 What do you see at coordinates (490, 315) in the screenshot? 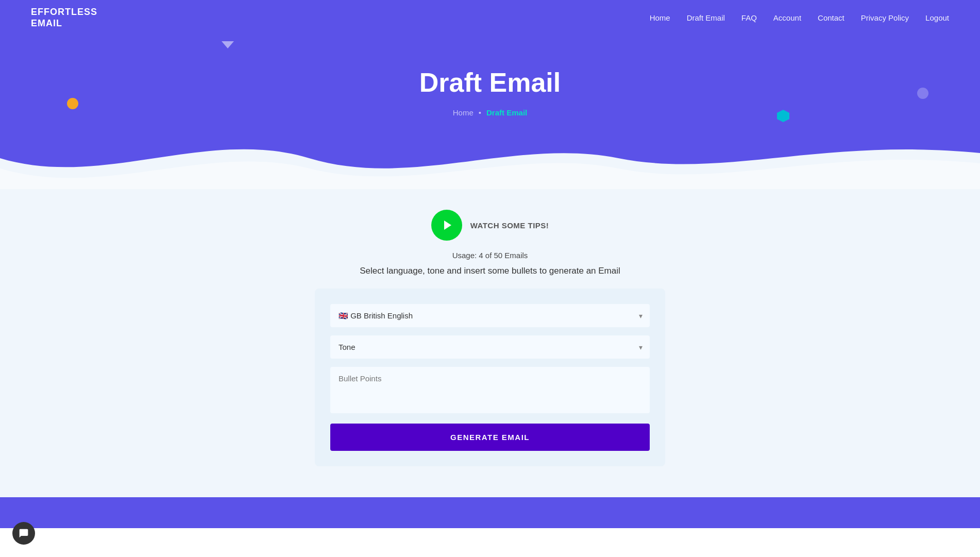
I see `language-select: 🇬🇧 GB British English 🇺🇸 US English 🇫🇷 F…` at bounding box center [490, 315].